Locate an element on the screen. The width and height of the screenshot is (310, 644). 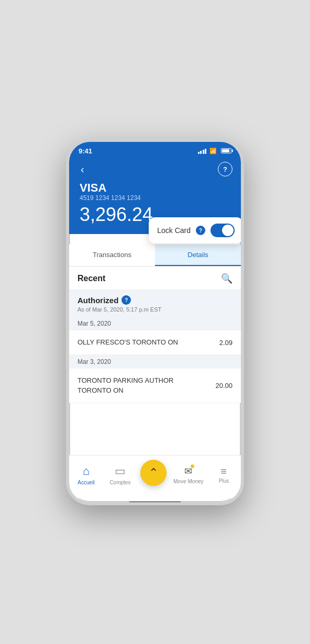
nav-move-money: ✉ Move Money is located at coordinates (189, 475).